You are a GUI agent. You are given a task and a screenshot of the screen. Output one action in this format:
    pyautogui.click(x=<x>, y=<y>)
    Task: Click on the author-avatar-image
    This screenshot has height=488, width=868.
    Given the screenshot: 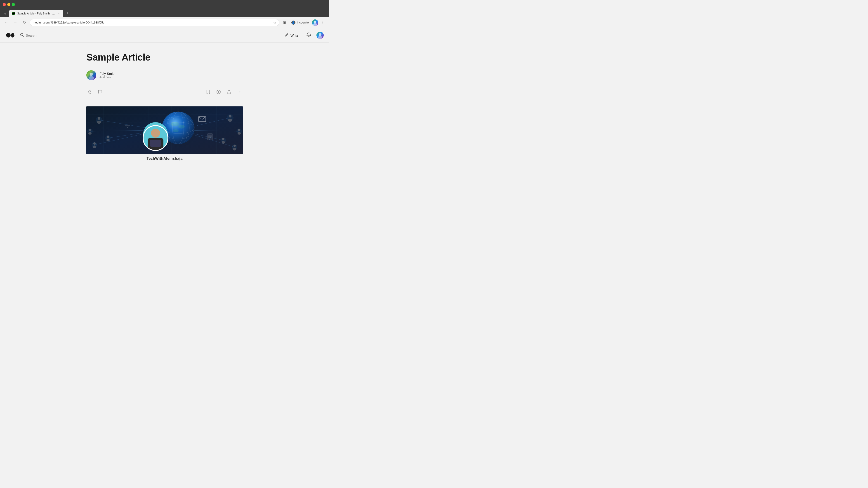 What is the action you would take?
    pyautogui.click(x=91, y=75)
    